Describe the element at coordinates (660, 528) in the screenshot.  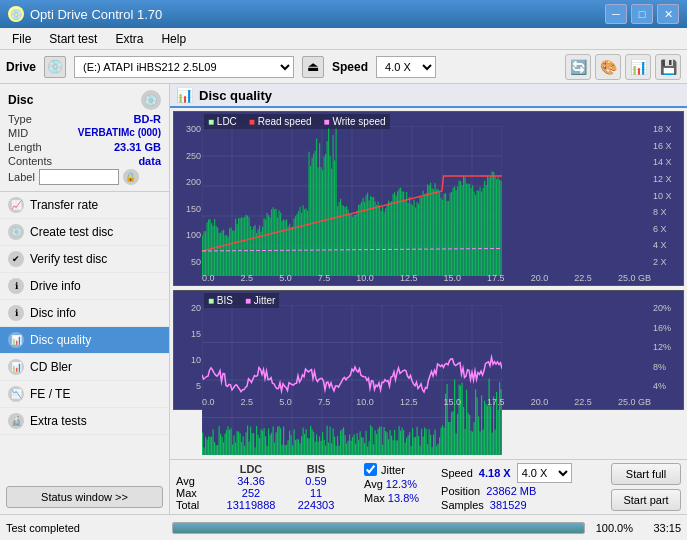
I see `progress-time: 33:15` at that location.